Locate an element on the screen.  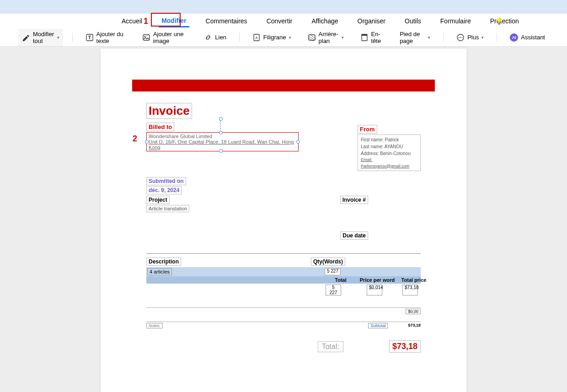
ajouter-texte-button: T Ajouter du texte is located at coordinates (106, 38).